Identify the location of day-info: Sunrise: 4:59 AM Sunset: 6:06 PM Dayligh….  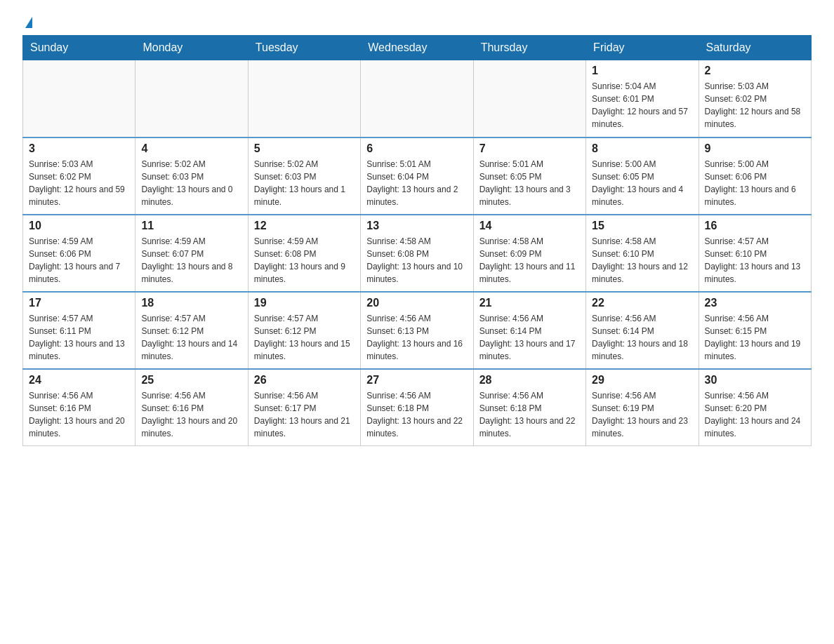
(79, 260).